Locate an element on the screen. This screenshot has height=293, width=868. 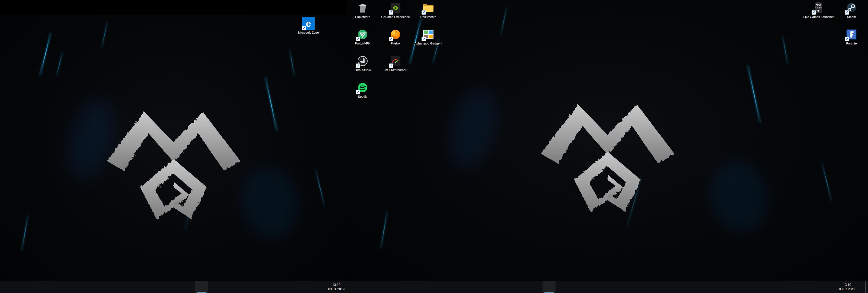
desktop-icon-label: MSI Afterburner is located at coordinates (396, 70).